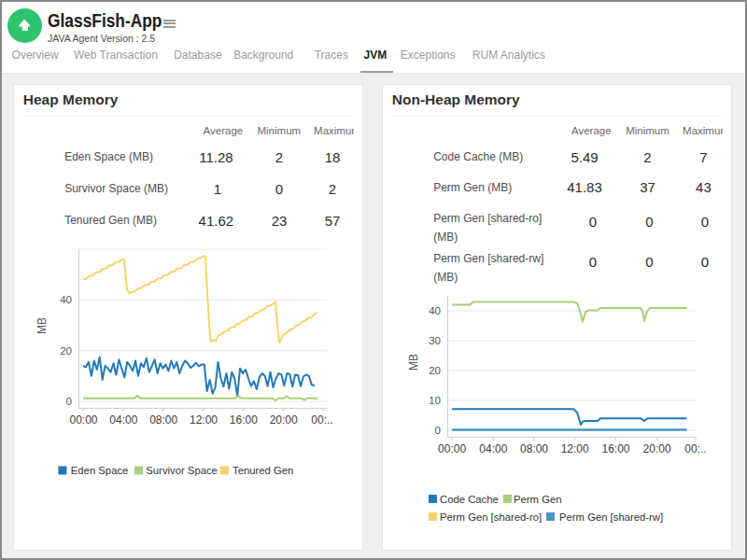 This screenshot has width=747, height=560. I want to click on svg-text: Code Cache, so click(469, 499).